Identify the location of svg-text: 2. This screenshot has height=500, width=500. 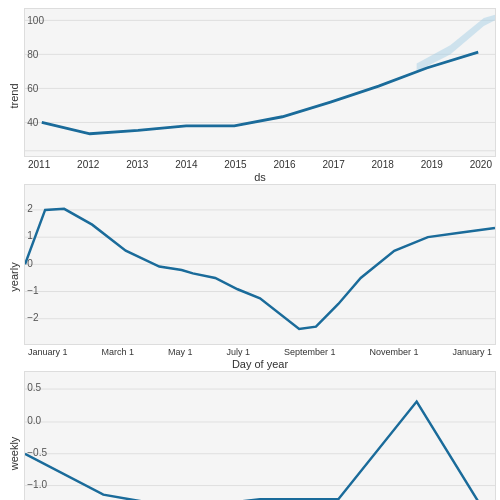
(30, 210).